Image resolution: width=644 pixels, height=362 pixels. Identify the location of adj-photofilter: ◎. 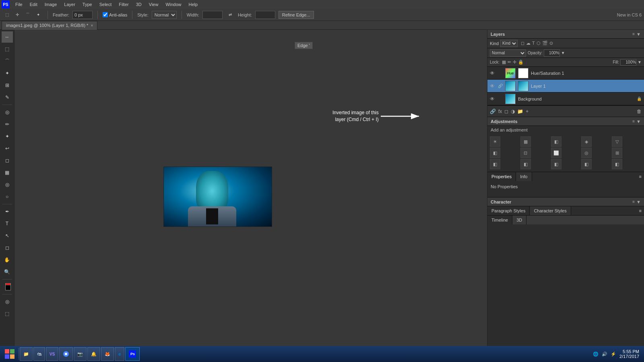
(586, 153).